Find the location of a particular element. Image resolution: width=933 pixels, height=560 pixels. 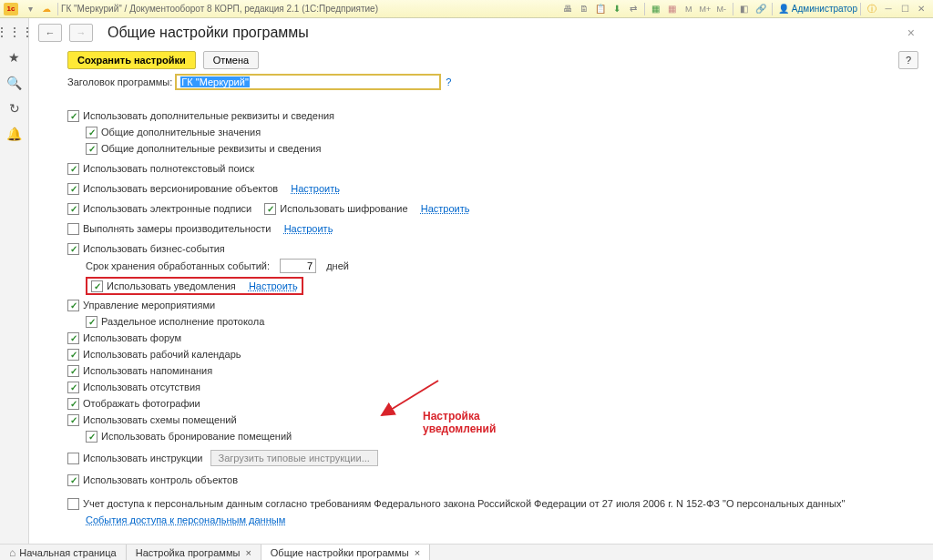

use-absence-label: Использовать отсутствия is located at coordinates (142, 387).